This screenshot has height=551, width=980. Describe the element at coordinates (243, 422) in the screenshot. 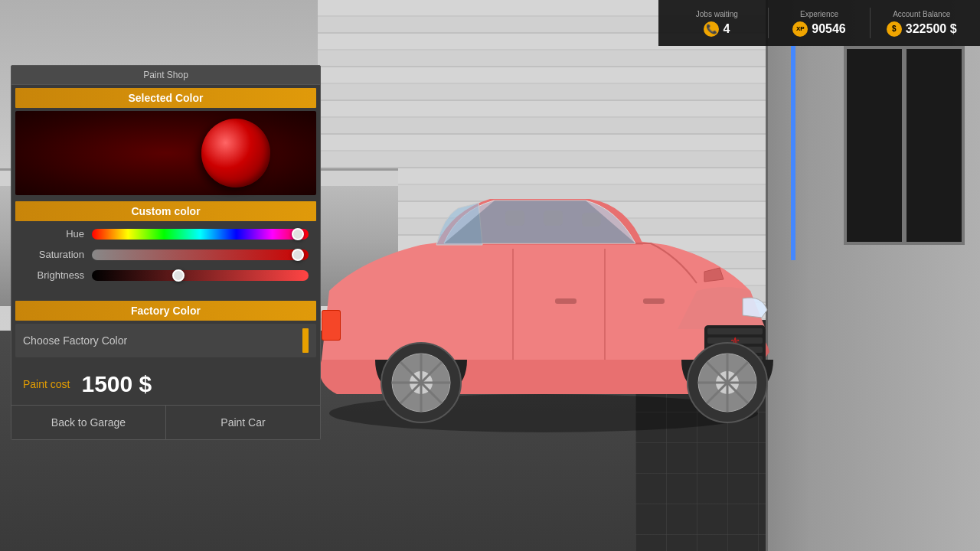

I see `paint-car-button: Paint Car` at that location.